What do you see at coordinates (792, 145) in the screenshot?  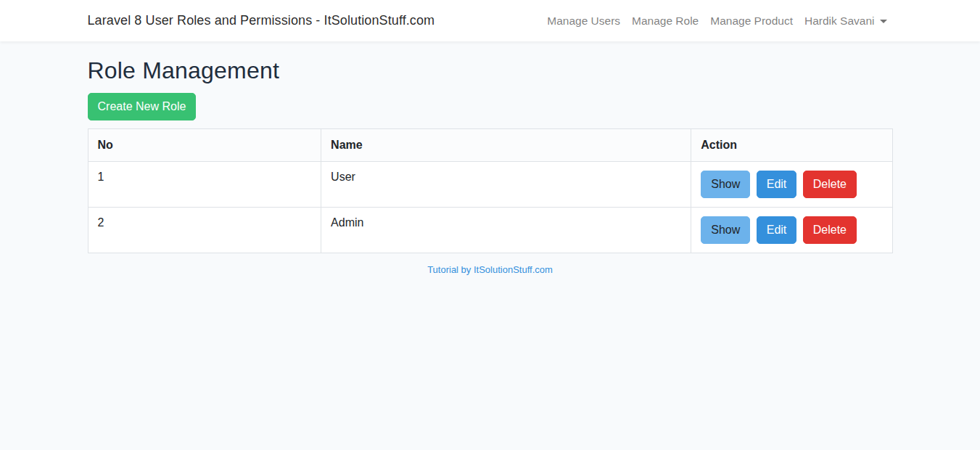 I see `column-header-action: Action` at bounding box center [792, 145].